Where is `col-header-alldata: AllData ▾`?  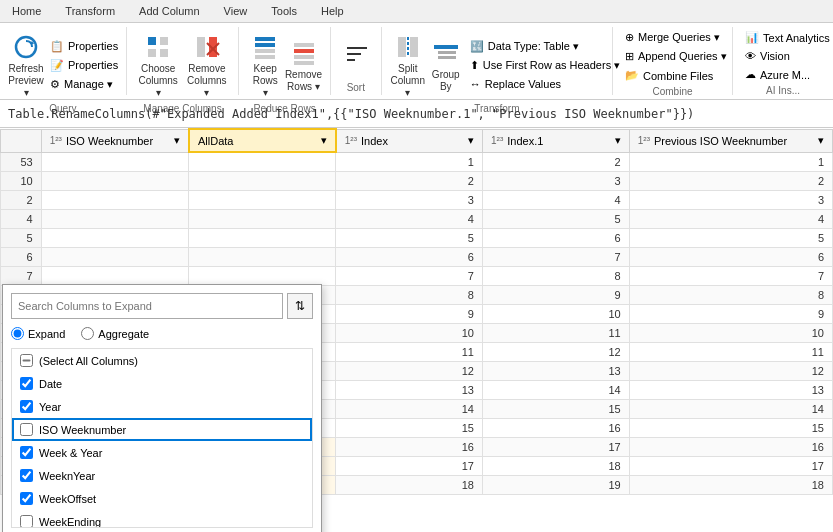
col-header-alldata: AllData ▾ is located at coordinates (262, 140).